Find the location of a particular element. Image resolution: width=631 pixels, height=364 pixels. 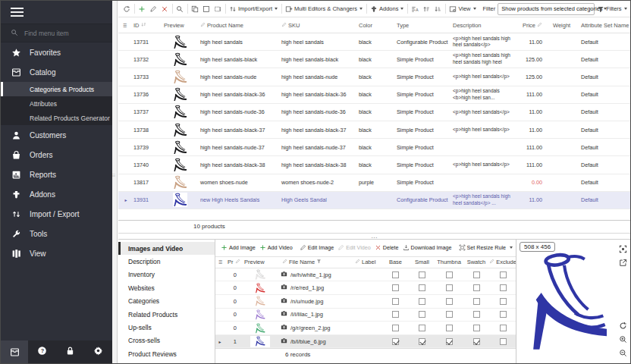

tab-inventory: Inventory is located at coordinates (167, 275).